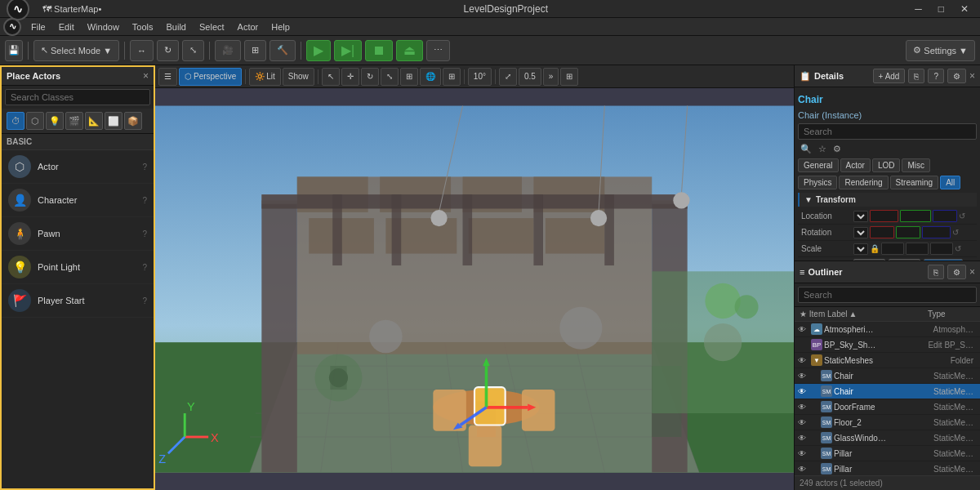 The width and height of the screenshot is (980, 490). What do you see at coordinates (804, 469) in the screenshot?
I see `outliner-vis-pillar-2: 👁` at bounding box center [804, 469].